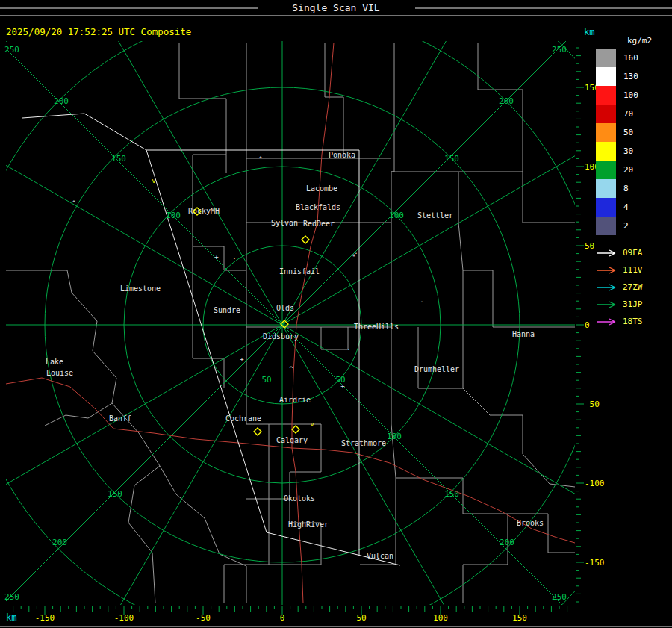 Image resolution: width=672 pixels, height=628 pixels. Describe the element at coordinates (266, 379) in the screenshot. I see `range-label: 50` at that location.